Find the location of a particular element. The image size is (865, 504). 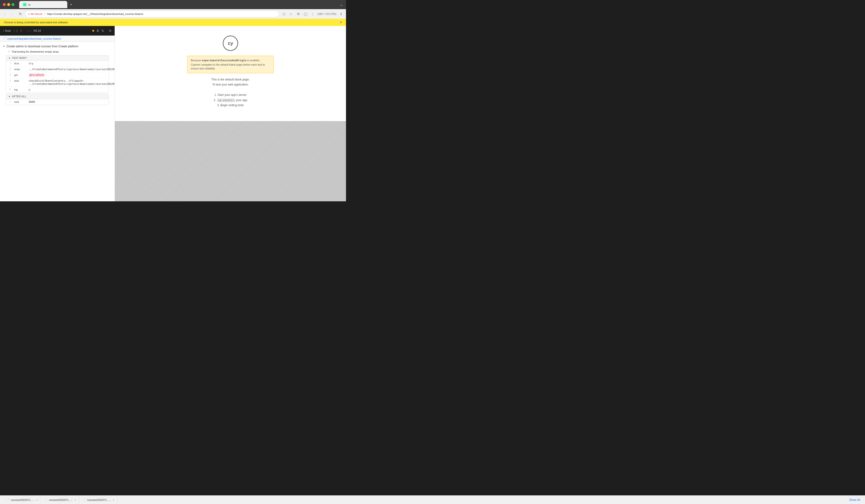

bookmark-button: ⬡ is located at coordinates (284, 14).